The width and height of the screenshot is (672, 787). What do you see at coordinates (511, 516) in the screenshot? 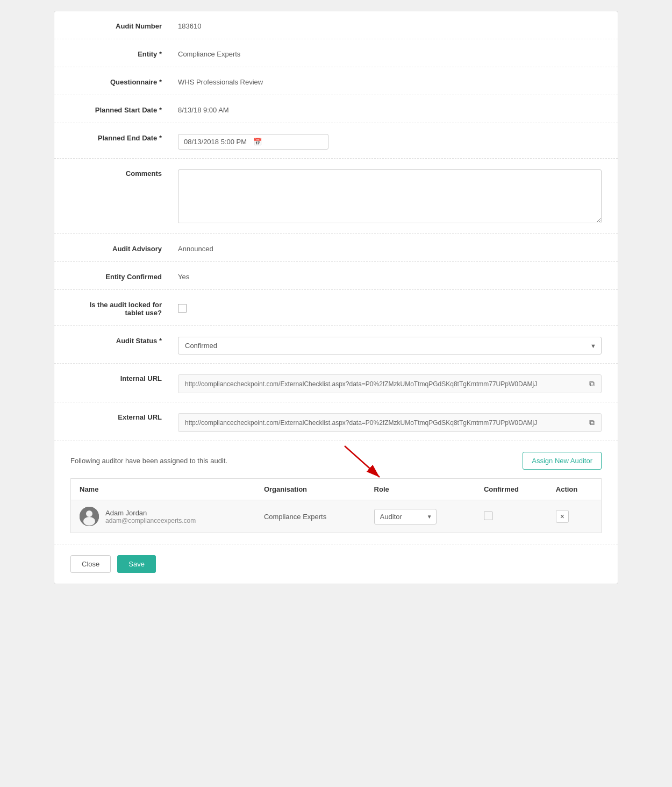
I see `auditor-confirmed-cell` at bounding box center [511, 516].